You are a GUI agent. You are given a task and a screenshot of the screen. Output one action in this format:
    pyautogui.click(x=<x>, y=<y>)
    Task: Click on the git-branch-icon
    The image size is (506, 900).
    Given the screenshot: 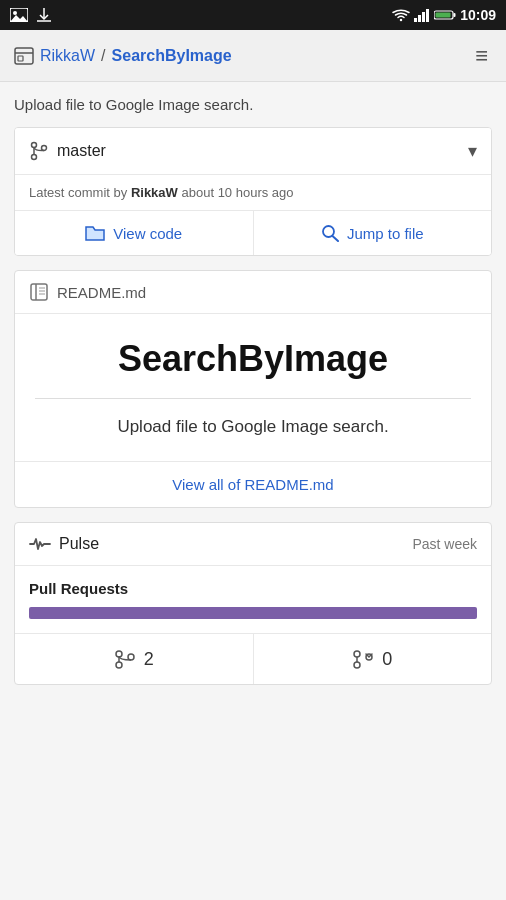 What is the action you would take?
    pyautogui.click(x=39, y=151)
    